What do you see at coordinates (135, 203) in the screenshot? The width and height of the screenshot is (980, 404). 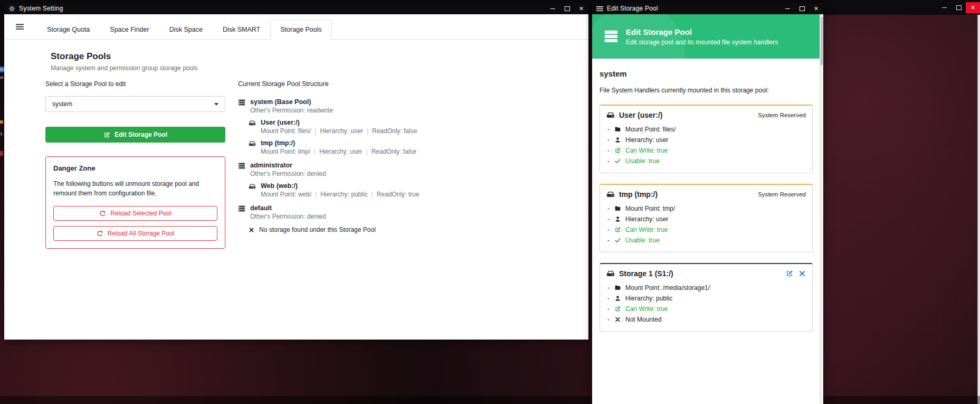 I see `danger-zone-card: Danger Zone The following buttons will u…` at bounding box center [135, 203].